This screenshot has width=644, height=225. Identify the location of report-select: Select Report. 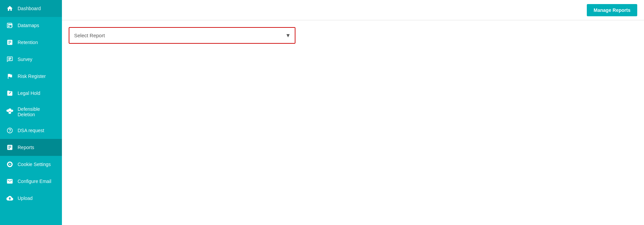
(182, 35).